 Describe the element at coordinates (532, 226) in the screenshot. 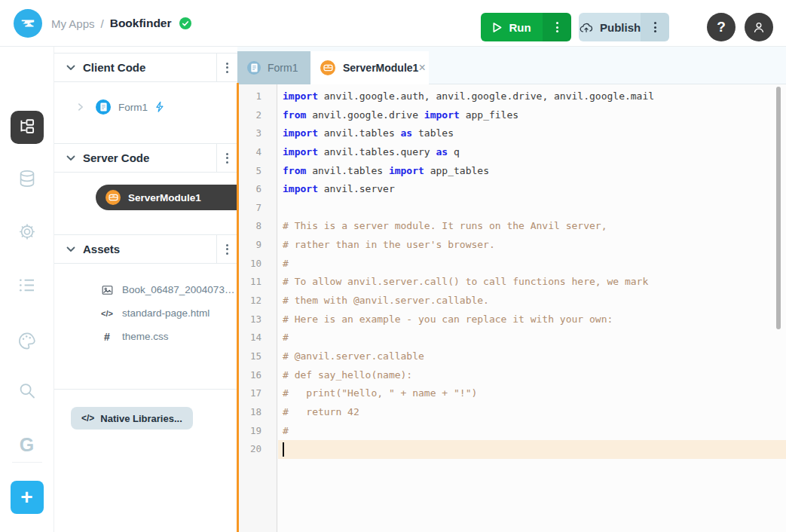

I see `code-line: # This is a server module. It runs on th…` at that location.